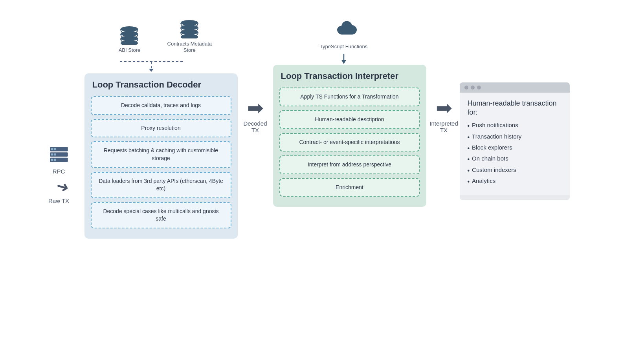 The height and width of the screenshot is (345, 644). Describe the element at coordinates (515, 154) in the screenshot. I see `output-list: • Push notifications • Transaction histo…` at that location.